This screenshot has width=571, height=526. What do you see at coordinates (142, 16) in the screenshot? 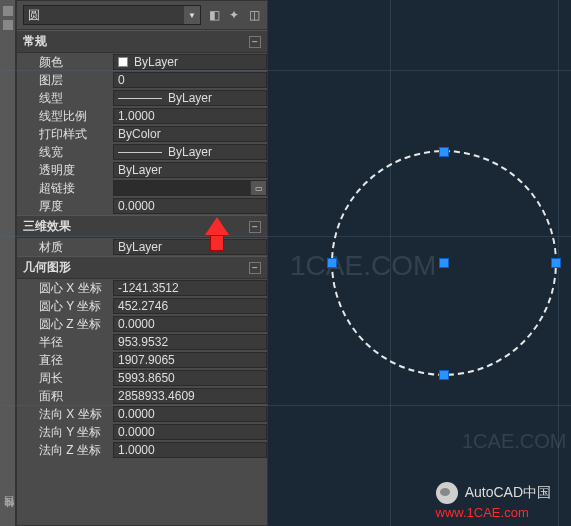
I see `panel-header: 圆 ▼ ◧ ✦ ◫` at bounding box center [142, 16].